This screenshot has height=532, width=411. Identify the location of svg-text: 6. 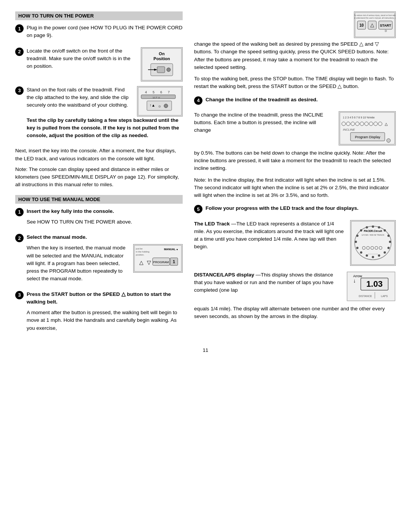
(161, 92).